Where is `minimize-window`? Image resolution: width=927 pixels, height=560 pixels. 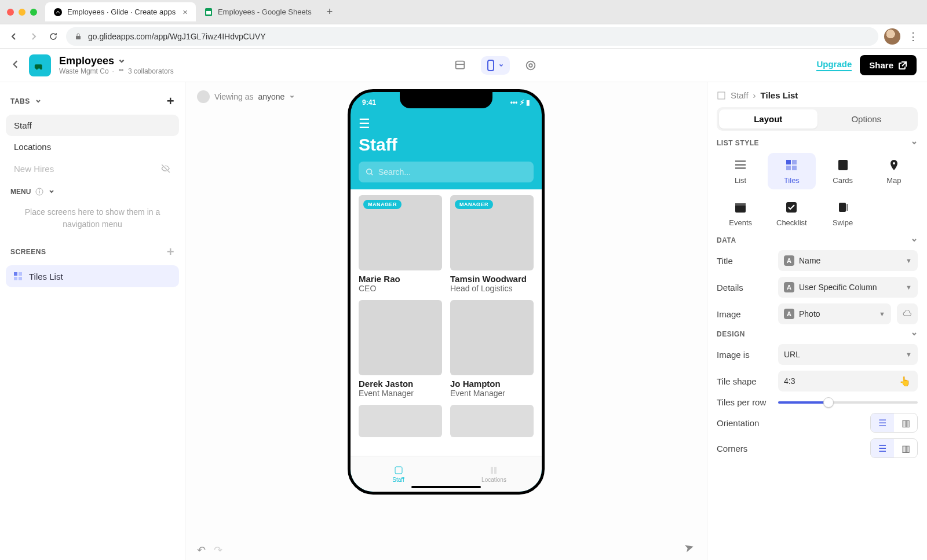 minimize-window is located at coordinates (22, 12).